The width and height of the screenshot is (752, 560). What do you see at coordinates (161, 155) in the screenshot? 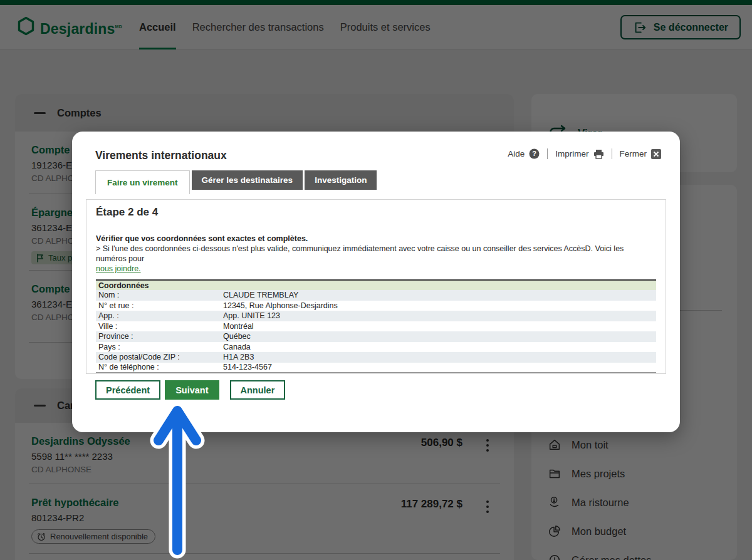
I see `modal-title: Virements internationaux` at bounding box center [161, 155].